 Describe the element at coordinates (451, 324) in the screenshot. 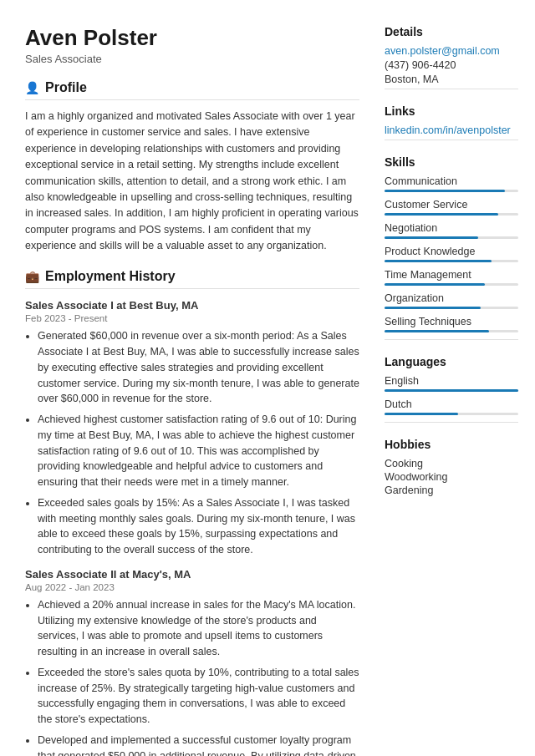

I see `skill-item: Selling Techniques` at that location.